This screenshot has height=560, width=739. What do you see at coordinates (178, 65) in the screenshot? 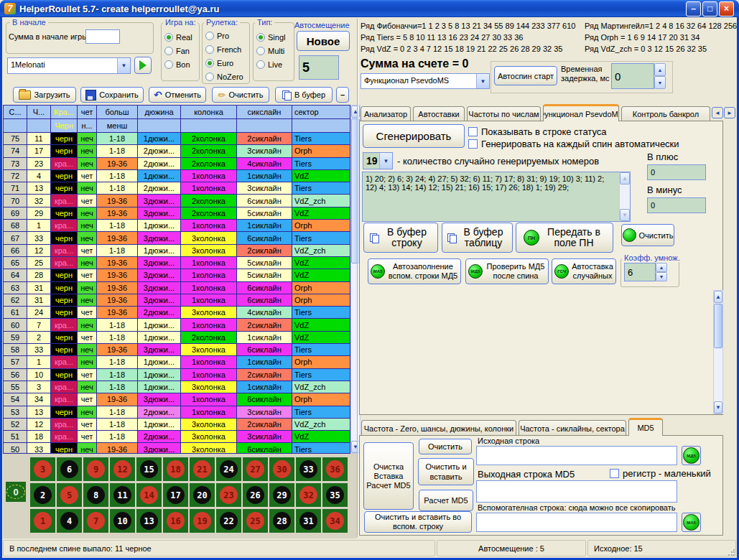
I see `radio-bon: Bon` at bounding box center [178, 65].